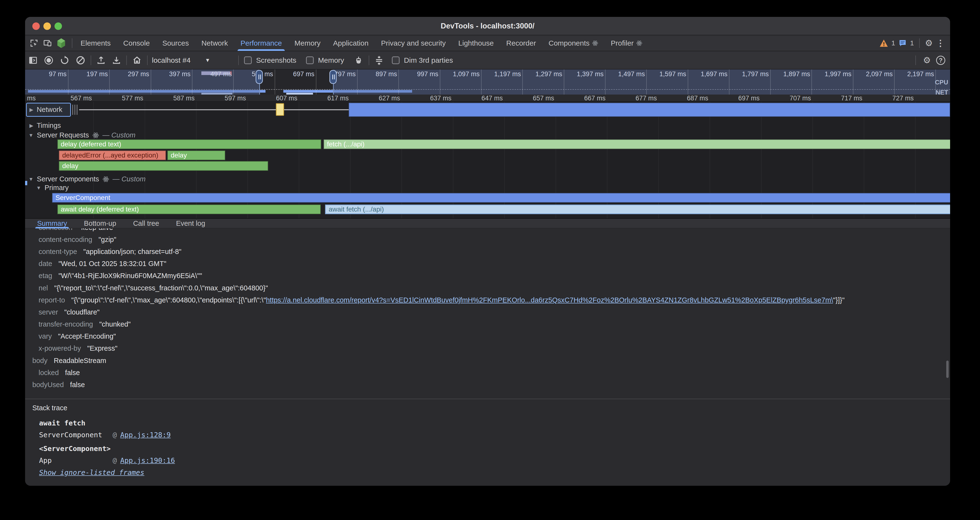 The image size is (980, 520). I want to click on load-profile-icon, so click(101, 60).